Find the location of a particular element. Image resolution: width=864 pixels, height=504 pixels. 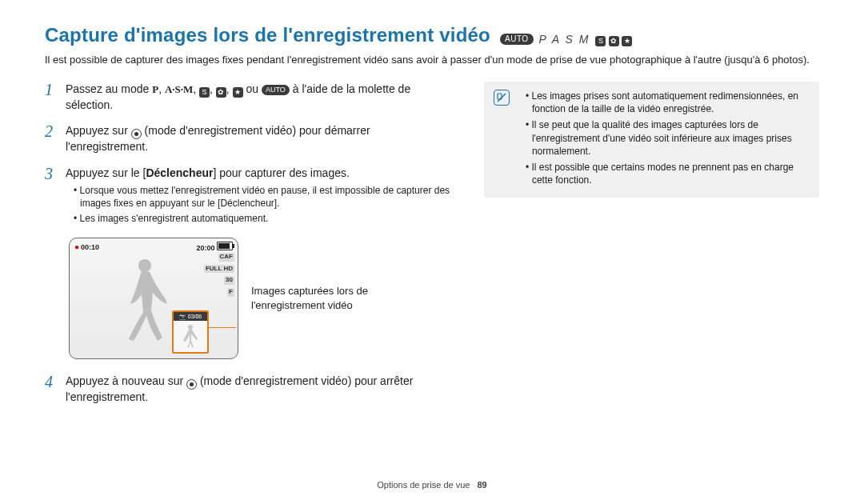

note-list: Les images prises sont automatiquement r… is located at coordinates (664, 139).